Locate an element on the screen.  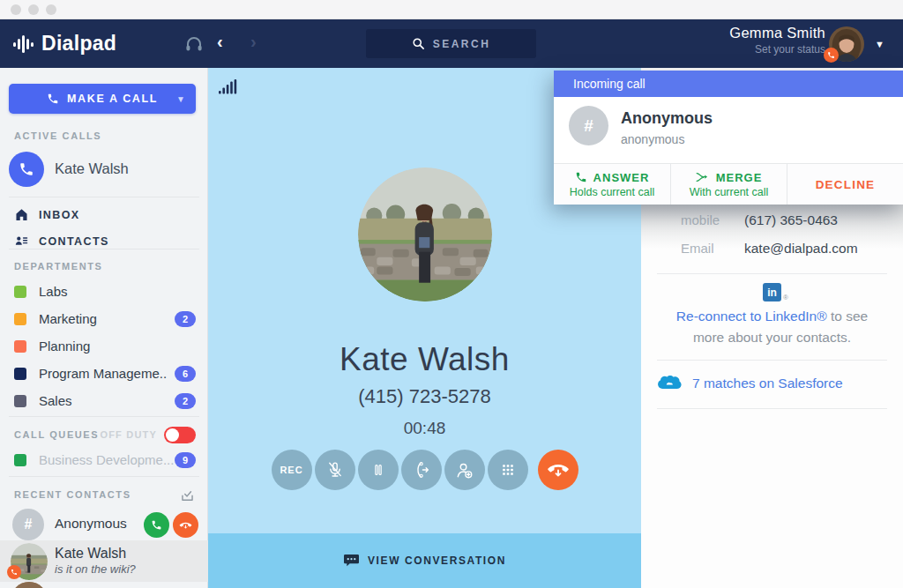
active-call-row: Kate Walsh is located at coordinates (104, 169).